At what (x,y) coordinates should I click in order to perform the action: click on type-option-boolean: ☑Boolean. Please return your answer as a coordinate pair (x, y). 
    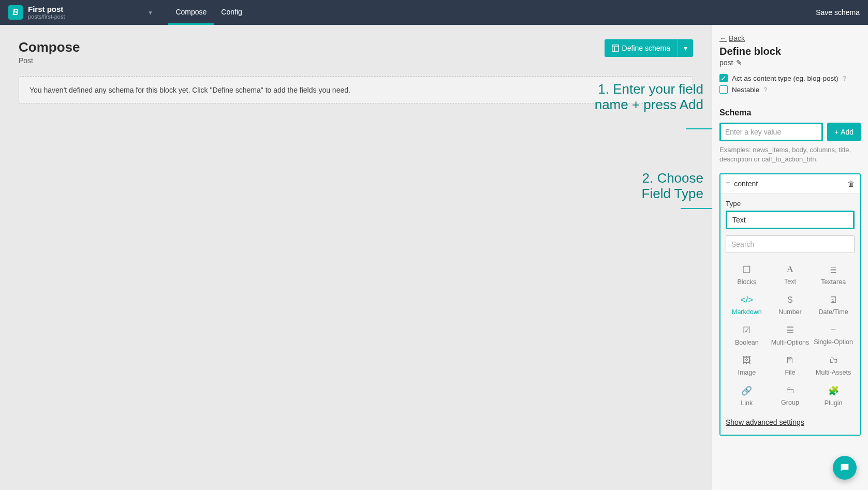
    Looking at the image, I should click on (747, 335).